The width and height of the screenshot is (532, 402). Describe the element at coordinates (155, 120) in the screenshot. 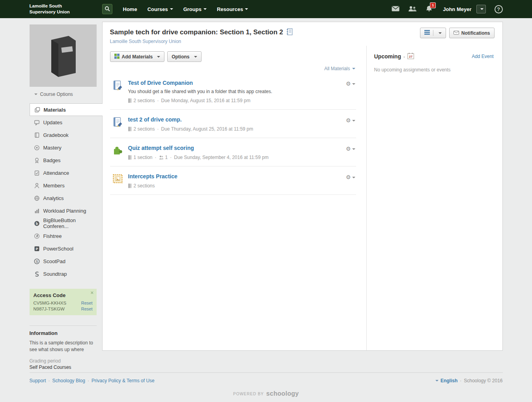

I see `material-title-link: test 2 of drive comp.` at that location.